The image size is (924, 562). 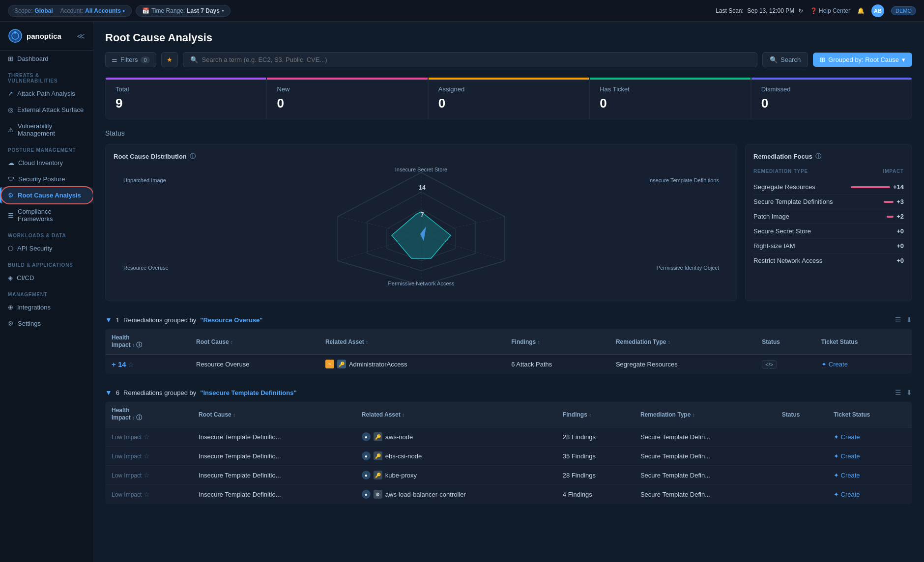 I want to click on star-btn-2: ☆, so click(x=146, y=456).